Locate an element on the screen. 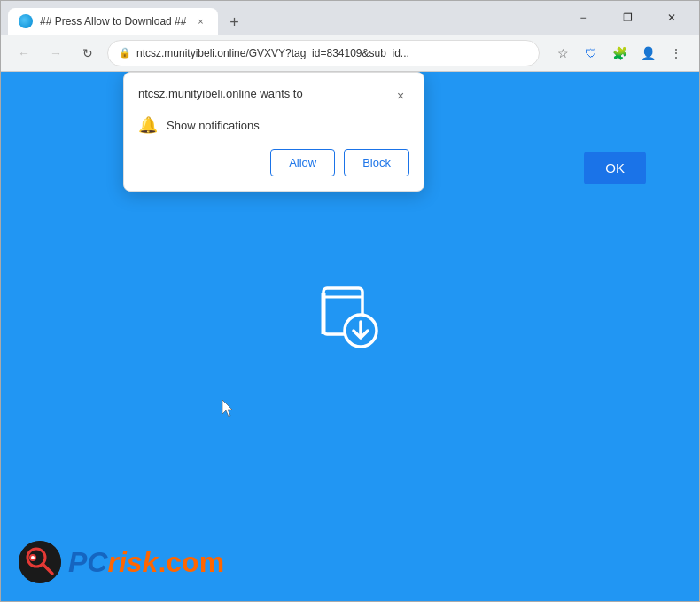 The image size is (700, 602). lock-icon: 🔒 is located at coordinates (125, 53).